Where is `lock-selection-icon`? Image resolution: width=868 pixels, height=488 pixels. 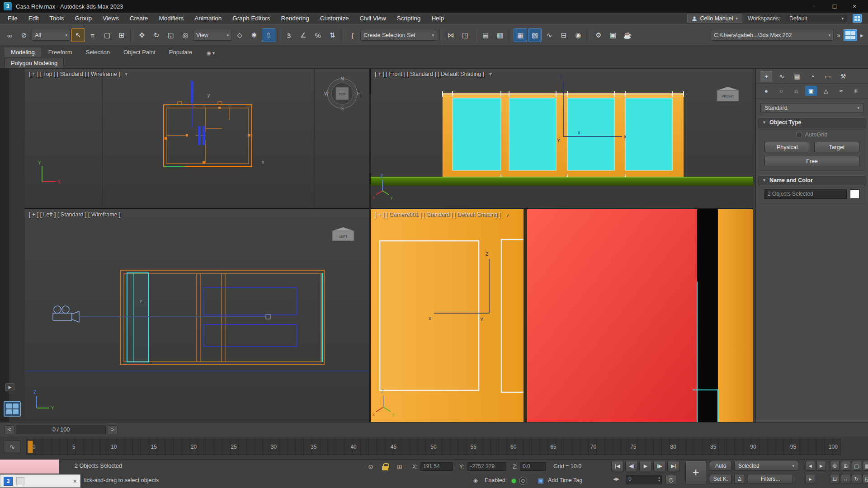
lock-selection-icon is located at coordinates (385, 467).